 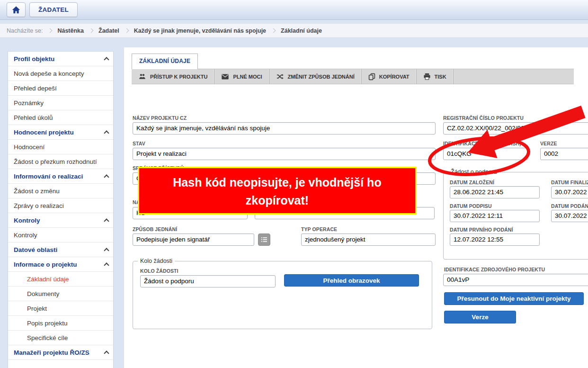 What do you see at coordinates (315, 77) in the screenshot?
I see `zmenit-zpusob-jednani-button: ZMĚNIT ZPŮSOB JEDNÁNÍ` at bounding box center [315, 77].